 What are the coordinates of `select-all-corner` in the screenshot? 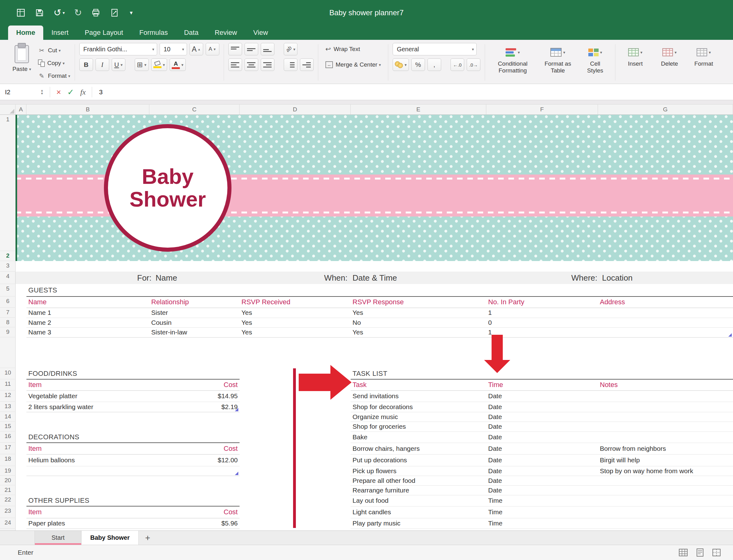 It's located at (8, 109).